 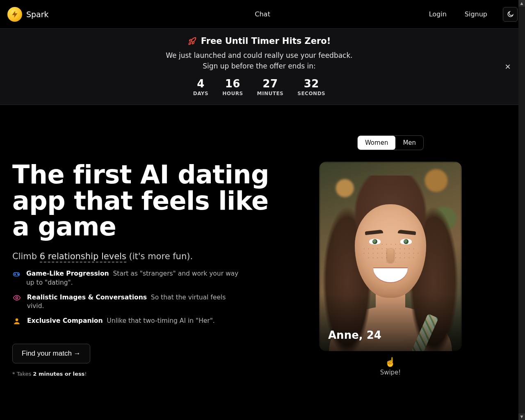 What do you see at coordinates (271, 87) in the screenshot?
I see `countdown-minutes: 27 MINUTES` at bounding box center [271, 87].